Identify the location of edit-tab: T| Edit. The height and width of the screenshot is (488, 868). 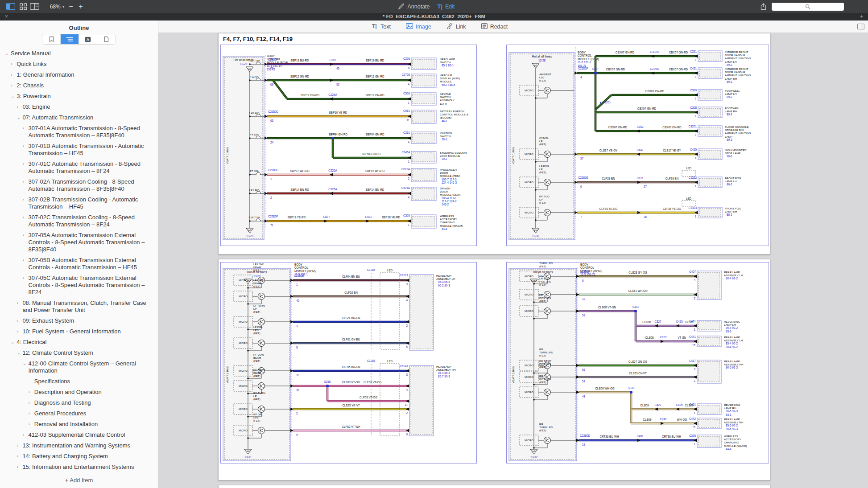
(446, 6).